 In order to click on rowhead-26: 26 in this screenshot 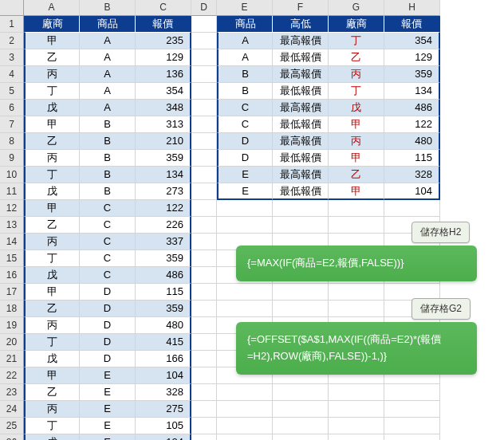, I will do `click(12, 437)`.